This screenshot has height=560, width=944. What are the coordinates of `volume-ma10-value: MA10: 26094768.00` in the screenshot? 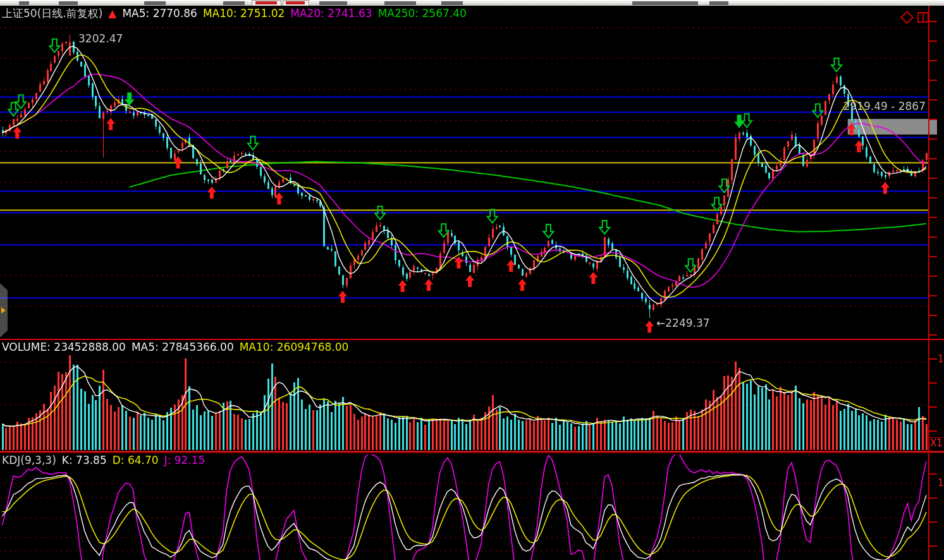 It's located at (295, 347).